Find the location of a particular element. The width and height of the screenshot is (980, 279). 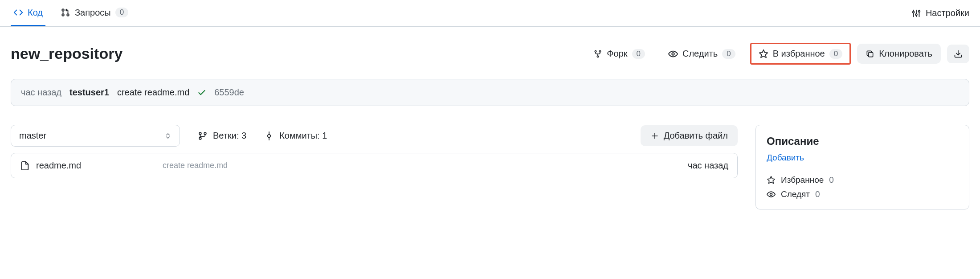

settings-icon is located at coordinates (916, 13).